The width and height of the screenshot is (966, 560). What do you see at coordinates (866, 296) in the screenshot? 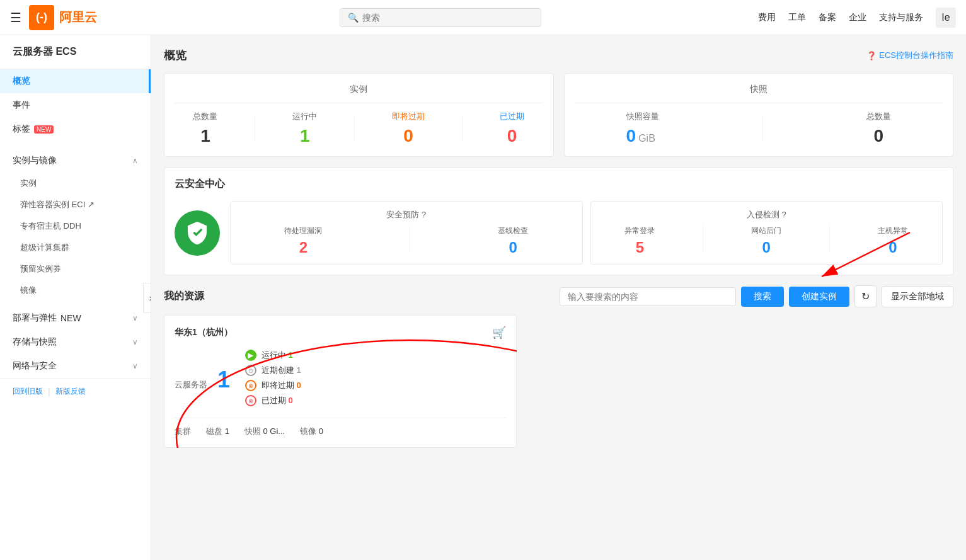
I see `refresh-icon: ↻` at bounding box center [866, 296].